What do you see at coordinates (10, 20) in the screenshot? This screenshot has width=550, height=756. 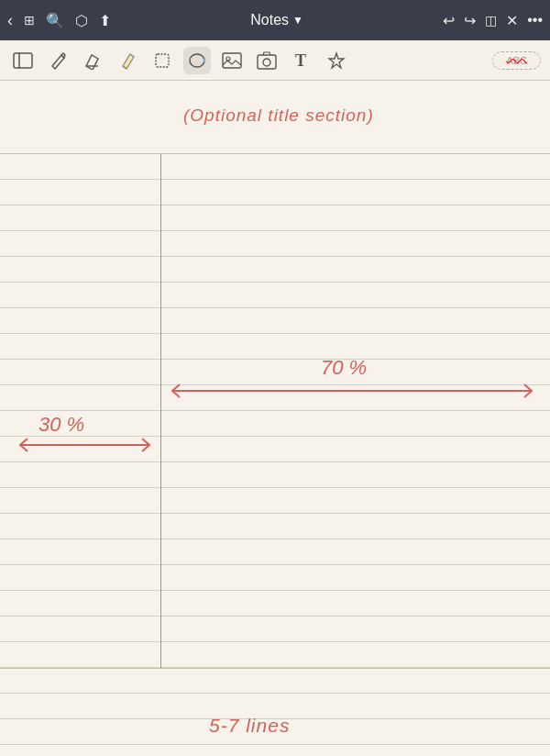 I see `back-button: ‹` at bounding box center [10, 20].